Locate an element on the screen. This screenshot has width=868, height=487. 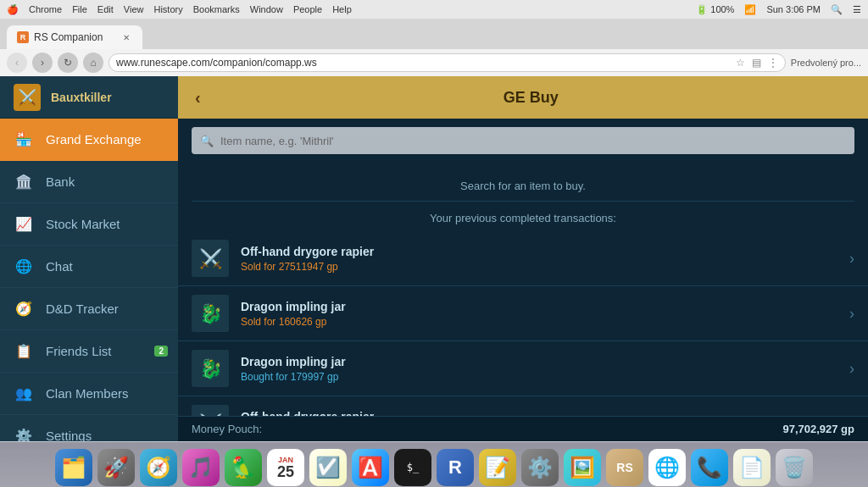
item-details-3: Off-hand drygore rapier Bought for 27071… is located at coordinates (539, 413).